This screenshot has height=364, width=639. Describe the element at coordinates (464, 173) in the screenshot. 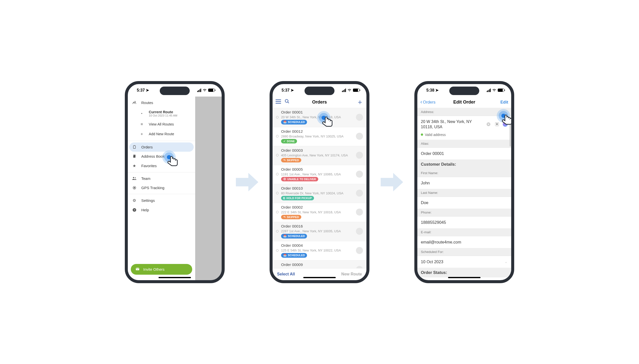

I see `first-name-label: First Name:` at that location.